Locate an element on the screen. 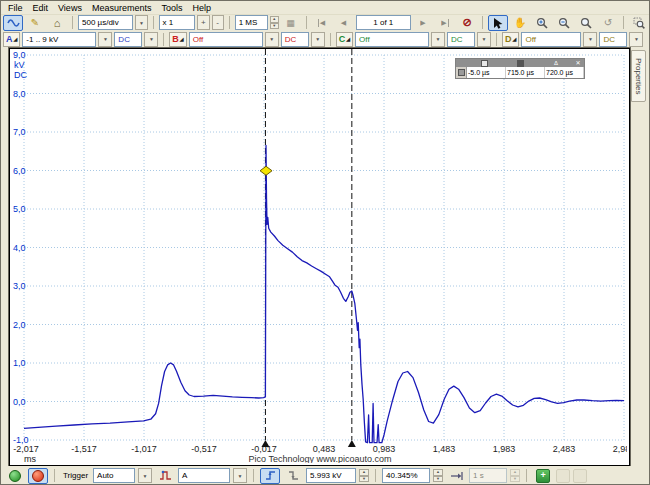 The image size is (650, 485). first-buffer-button: ◀ is located at coordinates (322, 23).